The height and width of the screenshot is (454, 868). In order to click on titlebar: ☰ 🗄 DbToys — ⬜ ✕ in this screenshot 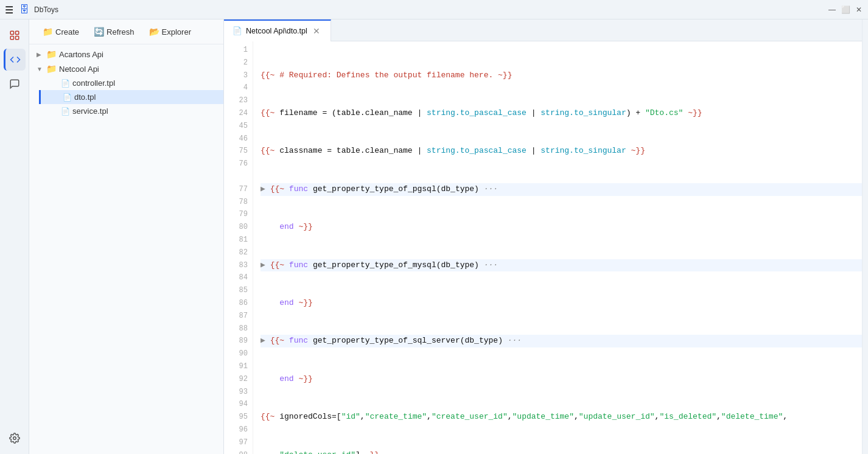, I will do `click(434, 10)`.